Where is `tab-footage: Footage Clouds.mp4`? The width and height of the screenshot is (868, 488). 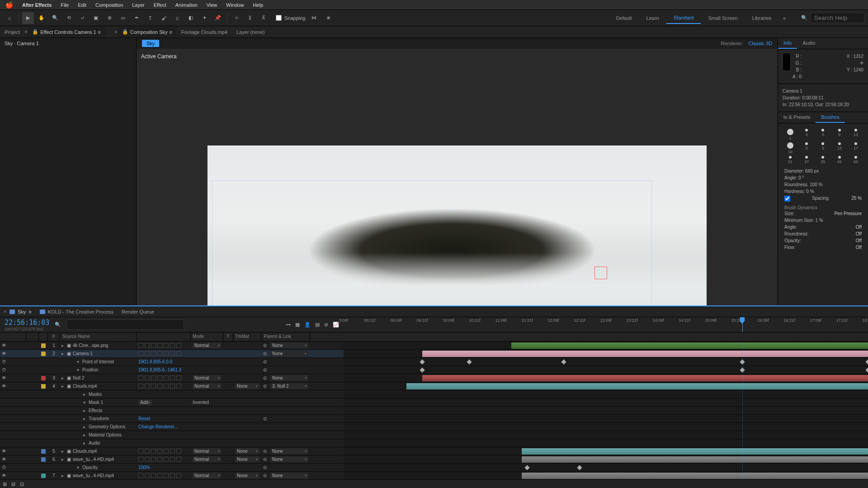
tab-footage: Footage Clouds.mp4 is located at coordinates (204, 32).